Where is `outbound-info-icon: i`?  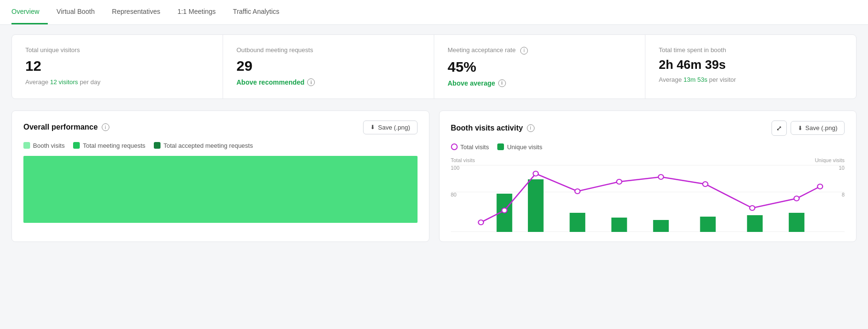 outbound-info-icon: i is located at coordinates (311, 82).